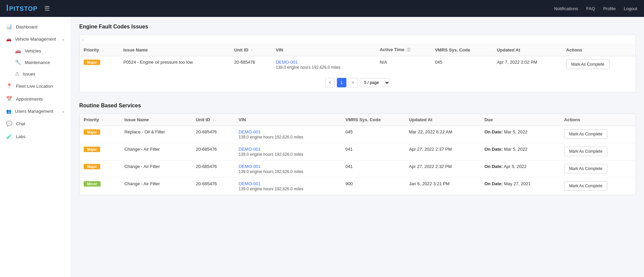  I want to click on rs-actions-1: Mark As Complete, so click(598, 152).